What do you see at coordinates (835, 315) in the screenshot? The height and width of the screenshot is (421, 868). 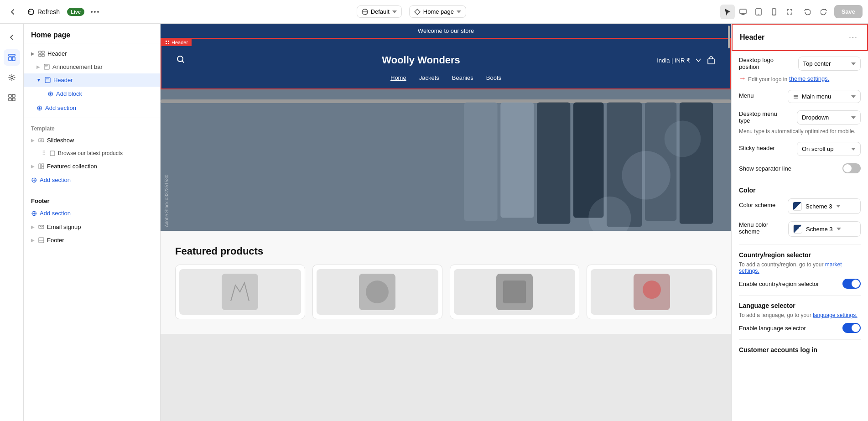 I see `language-settings-link: language settings.` at bounding box center [835, 315].